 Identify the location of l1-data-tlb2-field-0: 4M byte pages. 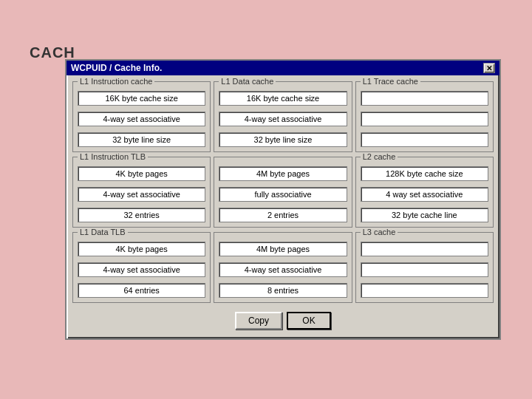
(282, 249).